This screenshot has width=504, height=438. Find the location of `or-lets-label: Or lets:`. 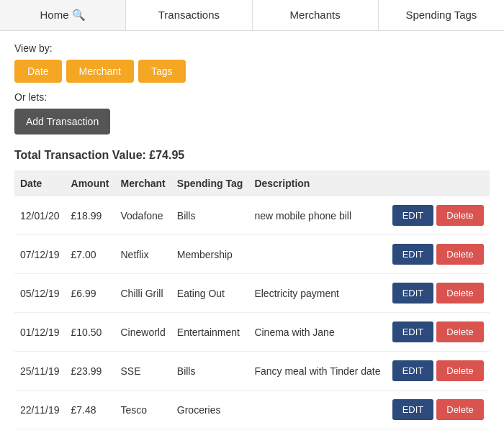

or-lets-label: Or lets: is located at coordinates (252, 97).